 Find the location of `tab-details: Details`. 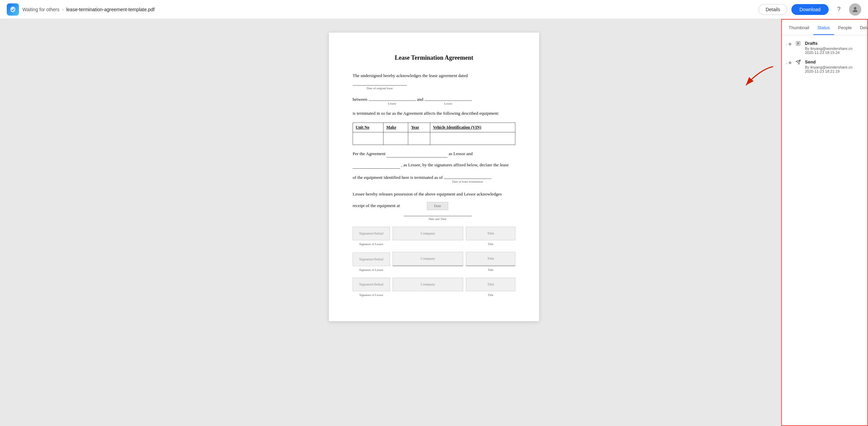

tab-details: Details is located at coordinates (862, 27).